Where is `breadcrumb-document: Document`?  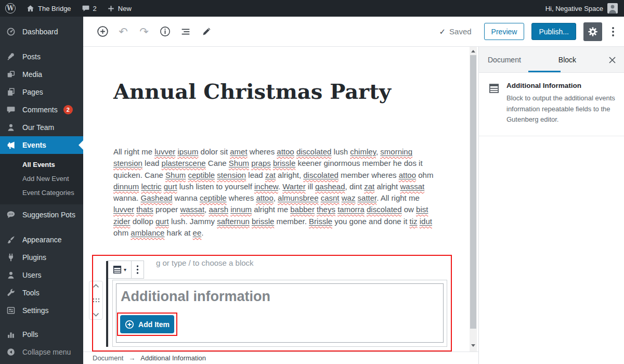 breadcrumb-document: Document is located at coordinates (108, 358).